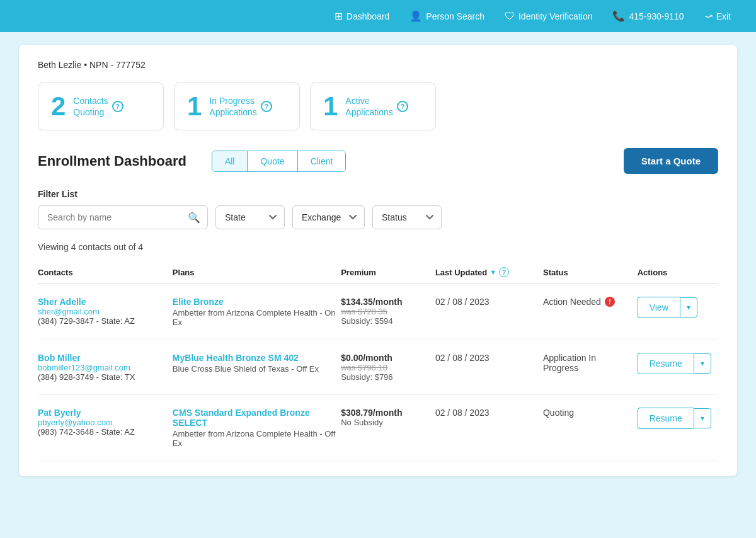 The image size is (756, 538). Describe the element at coordinates (671, 161) in the screenshot. I see `start-quote-button: Start a Quote` at that location.